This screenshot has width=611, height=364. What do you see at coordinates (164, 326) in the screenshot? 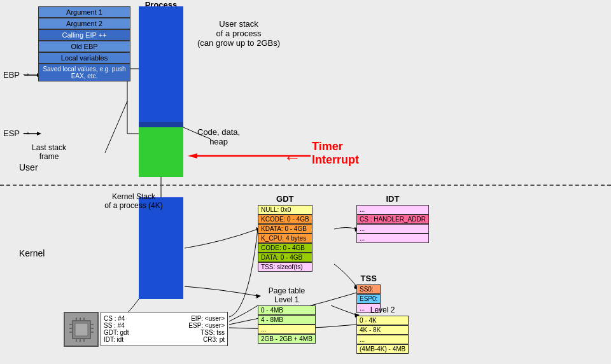
I see `register-row-ss-esp: SS : #4 ESP: <user>` at bounding box center [164, 326].